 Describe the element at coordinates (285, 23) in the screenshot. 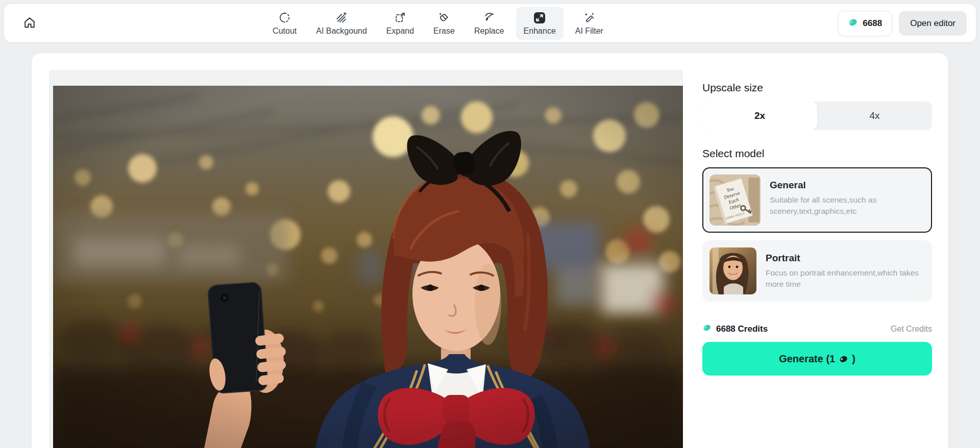

I see `tool-cutout: Cutout` at that location.